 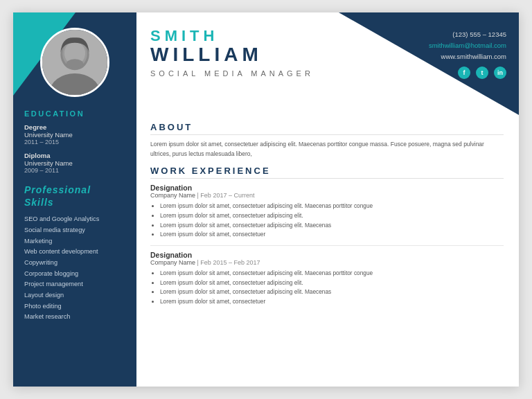 What do you see at coordinates (75, 296) in the screenshot?
I see `skill-item: Layout design` at bounding box center [75, 296].